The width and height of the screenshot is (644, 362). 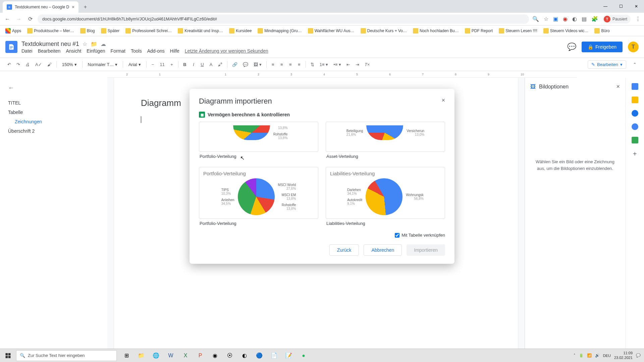 What do you see at coordinates (443, 101) in the screenshot?
I see `close-dialog-icon: ×` at bounding box center [443, 101].